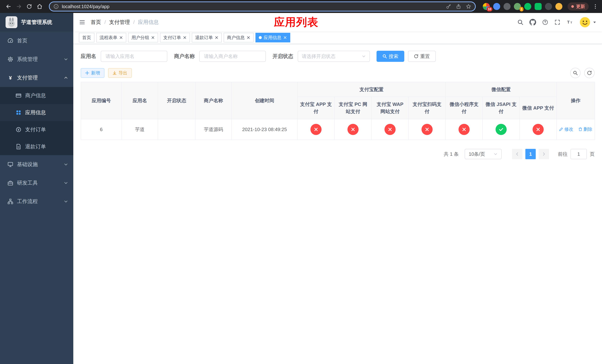  What do you see at coordinates (86, 38) in the screenshot?
I see `tab-home: 首页` at bounding box center [86, 38].